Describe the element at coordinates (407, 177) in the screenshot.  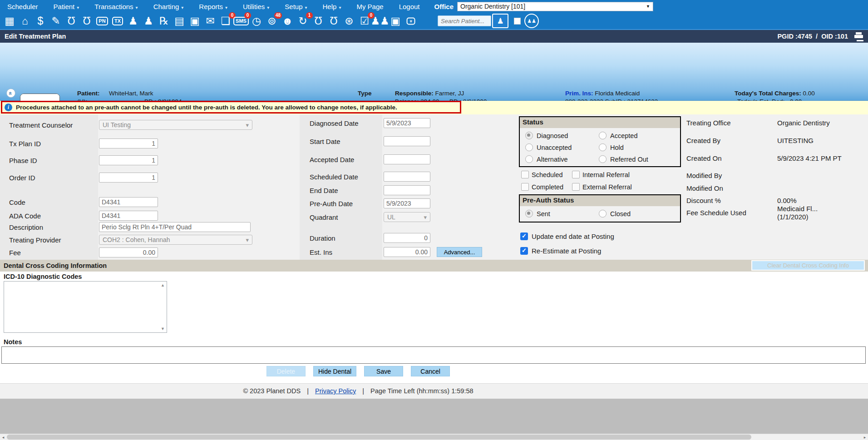
I see `scheduled-date-input` at that location.